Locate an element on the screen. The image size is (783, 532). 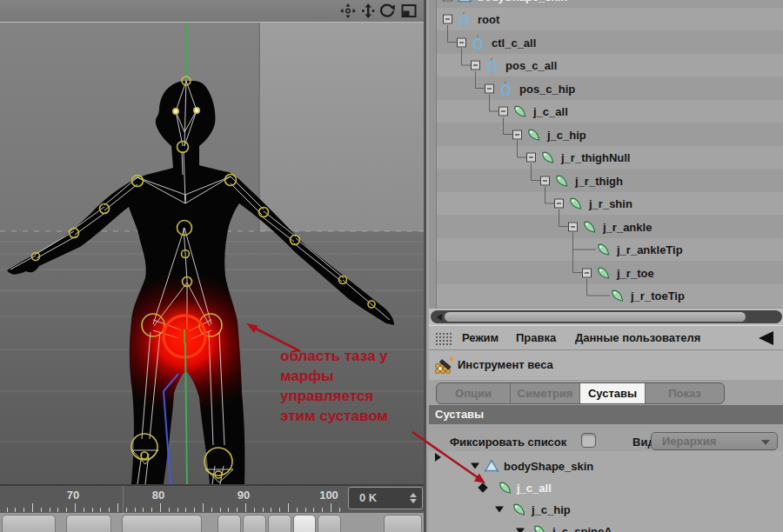
chevron-down-icon is located at coordinates (766, 442).